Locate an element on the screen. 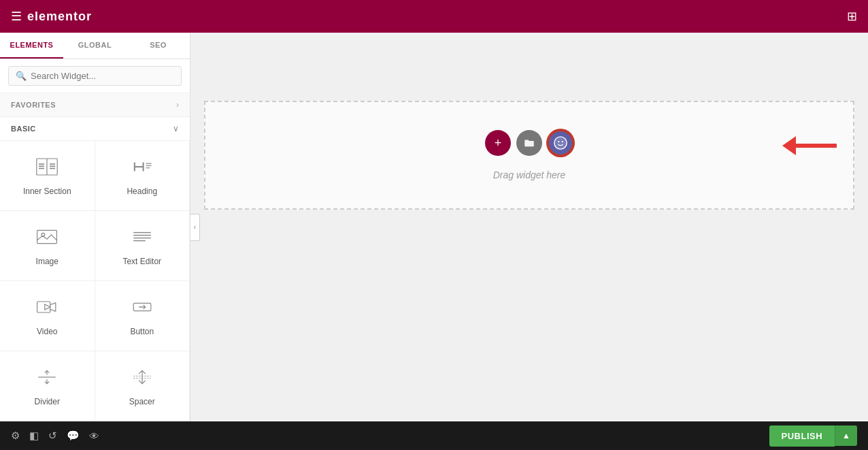 This screenshot has width=868, height=450. widget-text-editor: Text Editor is located at coordinates (143, 246).